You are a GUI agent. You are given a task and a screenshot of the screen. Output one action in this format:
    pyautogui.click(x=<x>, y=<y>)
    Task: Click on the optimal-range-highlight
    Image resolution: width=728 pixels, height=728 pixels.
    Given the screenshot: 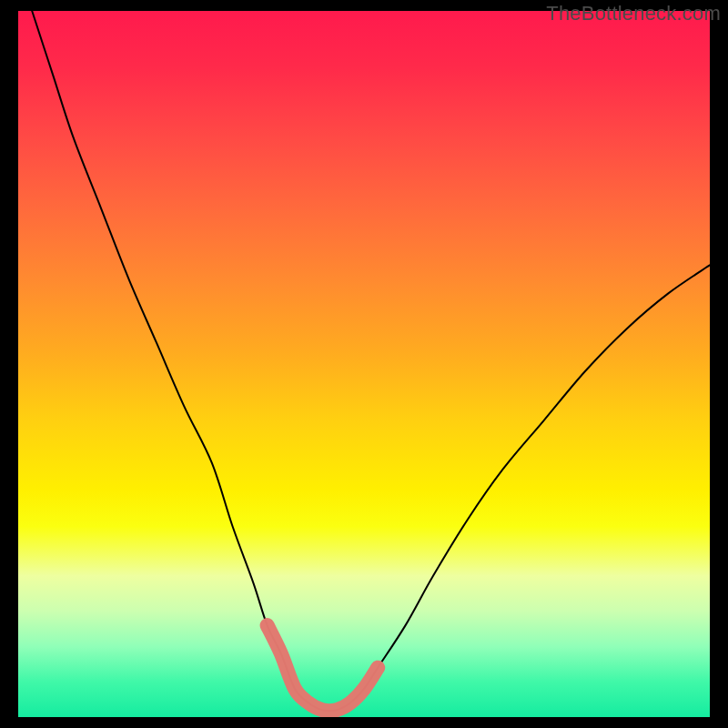 What is the action you would take?
    pyautogui.click(x=323, y=668)
    